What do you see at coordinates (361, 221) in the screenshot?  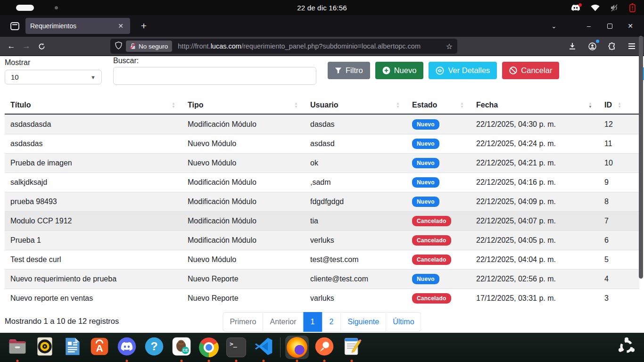 I see `cell-usuario: tia` at bounding box center [361, 221].